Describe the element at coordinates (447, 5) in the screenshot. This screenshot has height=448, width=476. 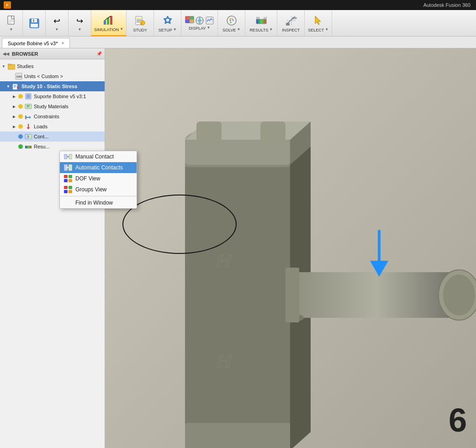
I see `app-title: Autodesk Fusion 360` at that location.